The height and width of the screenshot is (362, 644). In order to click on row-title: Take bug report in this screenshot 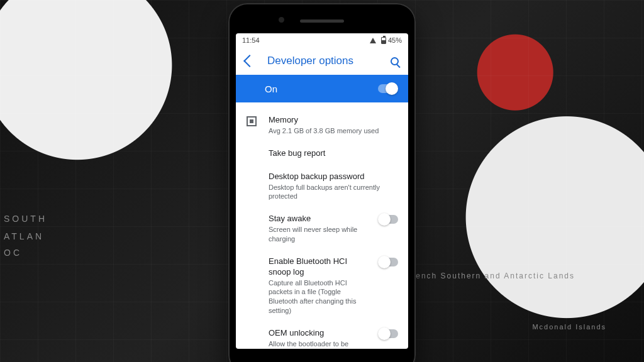, I will do `click(333, 153)`.